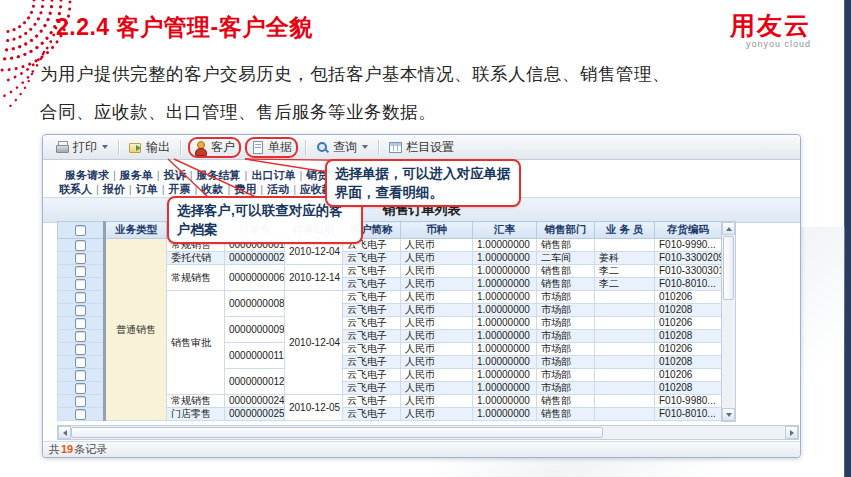  What do you see at coordinates (255, 382) in the screenshot?
I see `table-cell: 0000000012` at bounding box center [255, 382].